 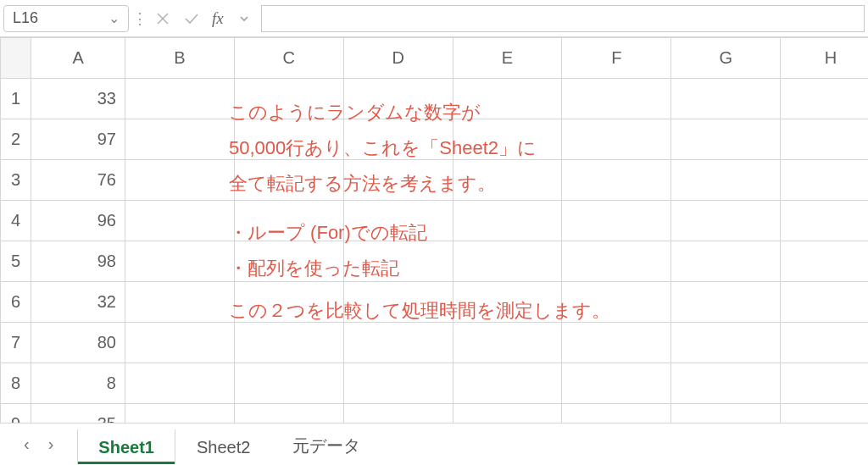 I want to click on formula-input, so click(x=563, y=19).